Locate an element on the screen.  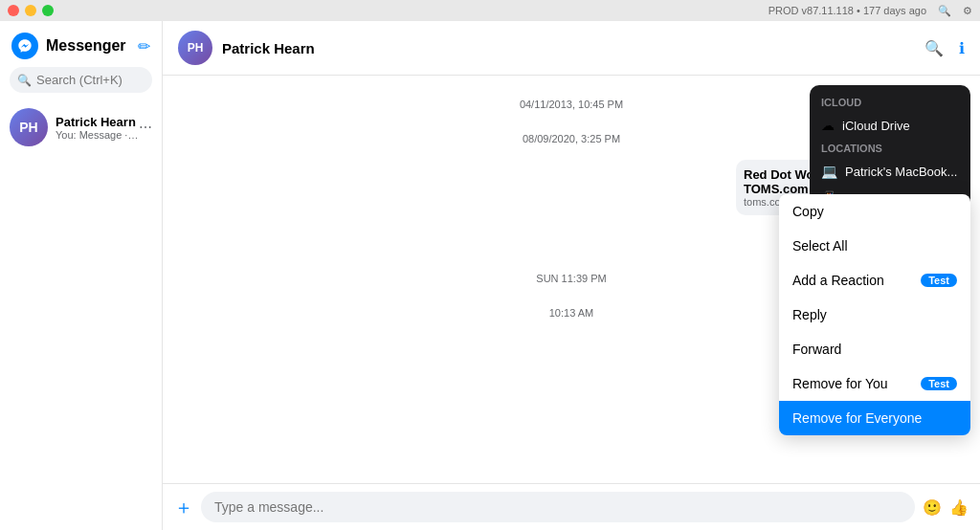
minimize-button is located at coordinates (31, 11).